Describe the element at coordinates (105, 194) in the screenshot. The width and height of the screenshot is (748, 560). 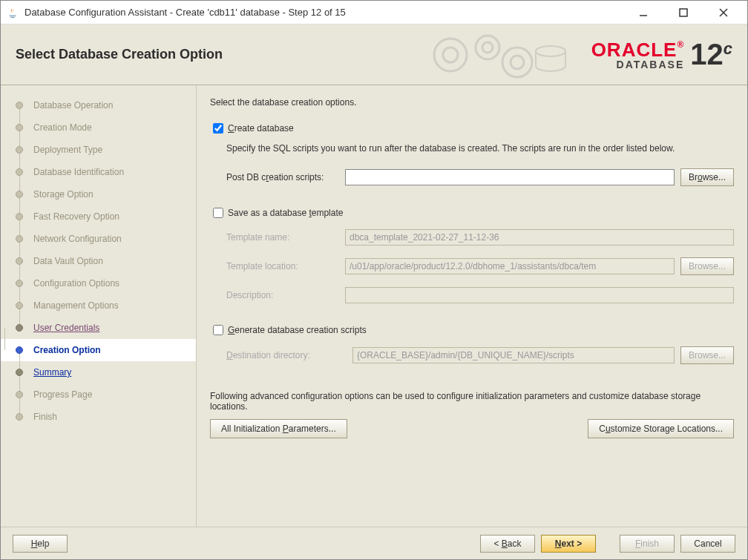
I see `step-storage-option: Storage Option` at that location.